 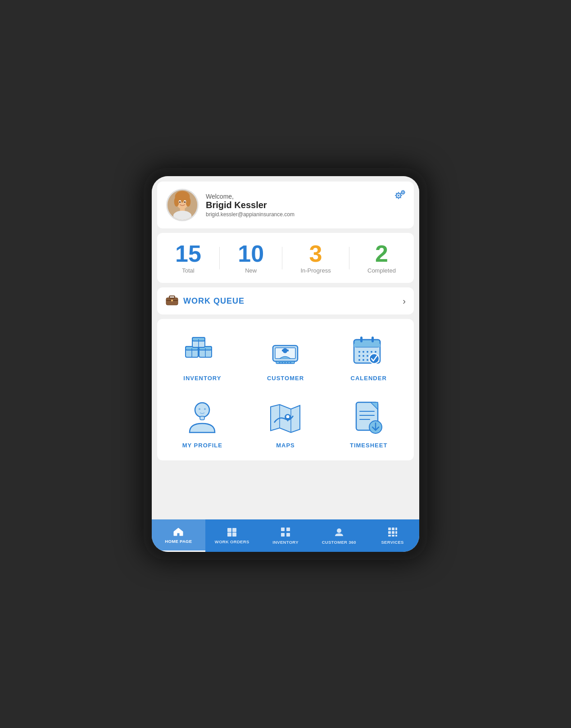 What do you see at coordinates (339, 542) in the screenshot?
I see `nav-customer-360-label: CUSTOMER 360` at bounding box center [339, 542].